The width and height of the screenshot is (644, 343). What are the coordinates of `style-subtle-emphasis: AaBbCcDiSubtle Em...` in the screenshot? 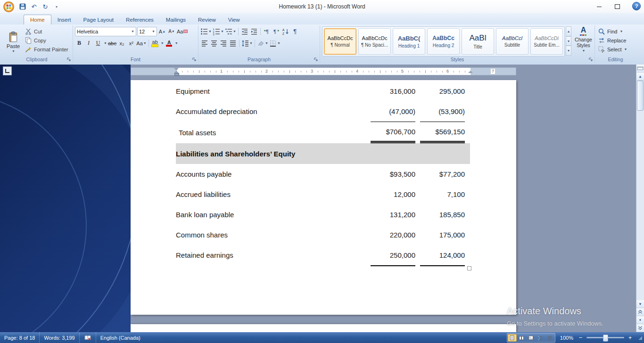 It's located at (547, 41).